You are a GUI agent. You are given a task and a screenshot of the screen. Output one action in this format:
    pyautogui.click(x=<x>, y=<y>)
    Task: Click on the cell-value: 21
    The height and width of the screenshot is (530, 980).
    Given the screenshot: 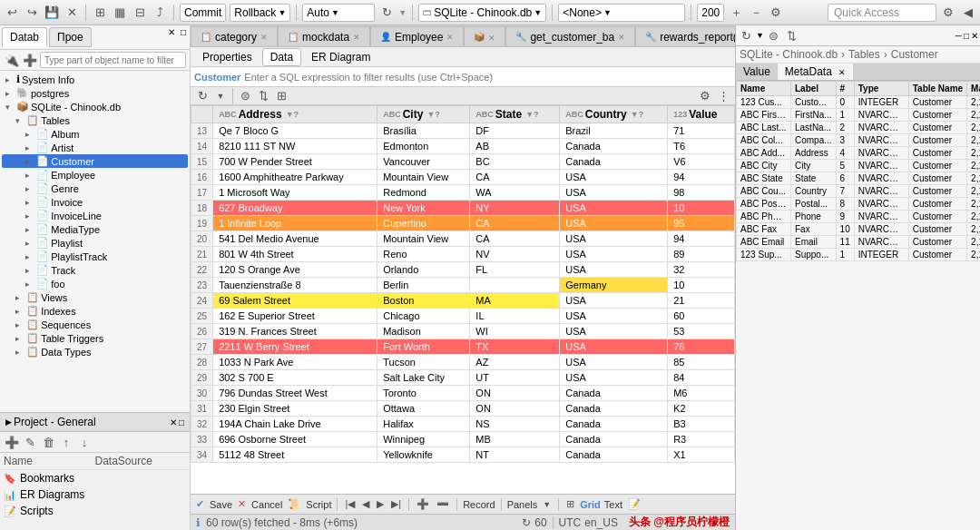 What is the action you would take?
    pyautogui.click(x=701, y=301)
    